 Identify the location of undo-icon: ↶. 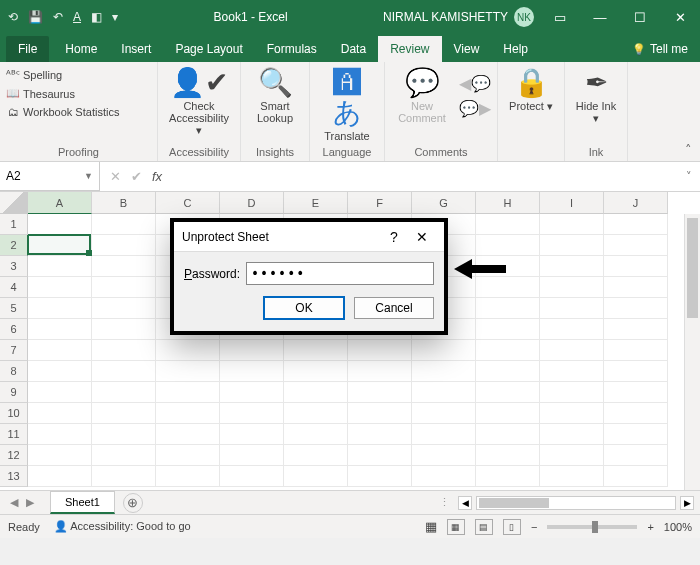
(58, 17).